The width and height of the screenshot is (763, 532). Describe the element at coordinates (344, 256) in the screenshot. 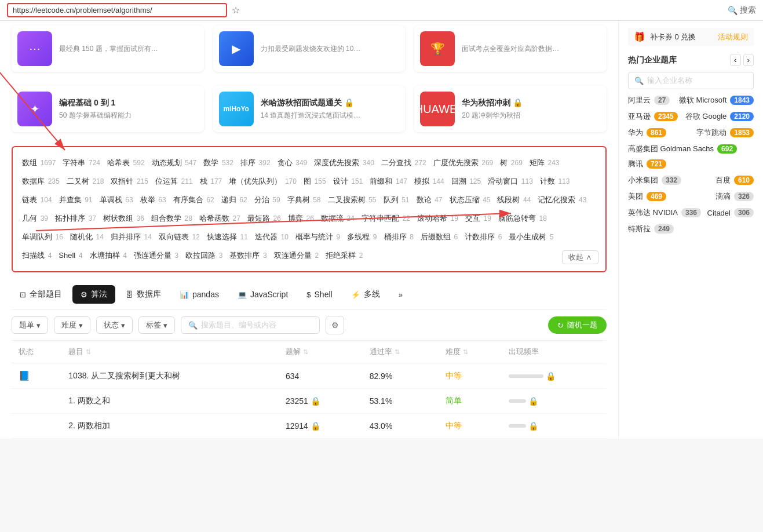

I see `tag-item: 拒绝采样 2` at that location.